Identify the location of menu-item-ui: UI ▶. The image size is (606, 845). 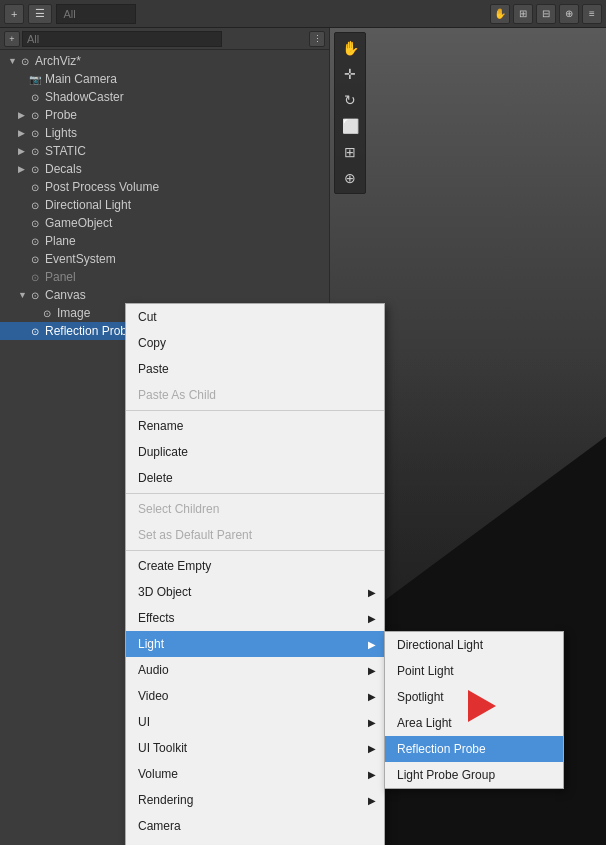
(255, 722).